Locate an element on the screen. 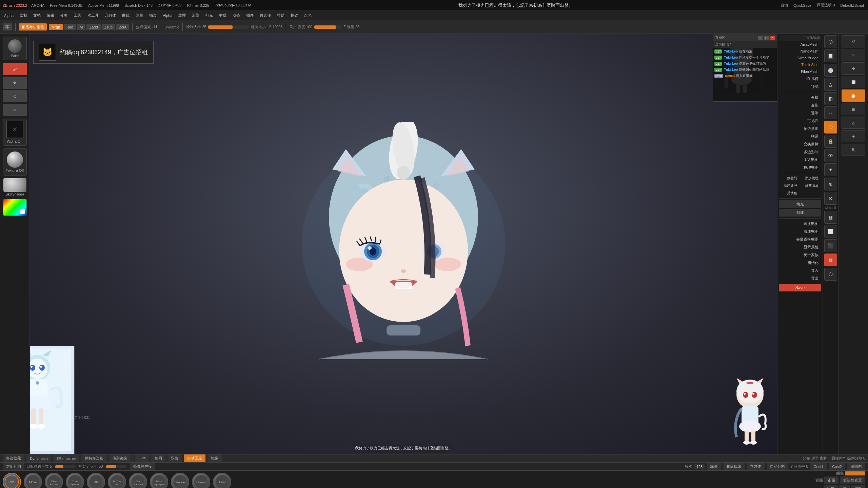  trp-btn-transform: 变换 is located at coordinates (800, 98).